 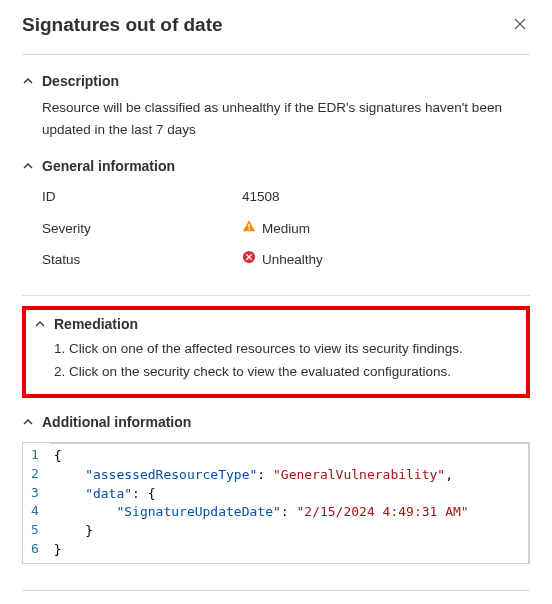 What do you see at coordinates (292, 260) in the screenshot?
I see `status-text: Unhealthy` at bounding box center [292, 260].